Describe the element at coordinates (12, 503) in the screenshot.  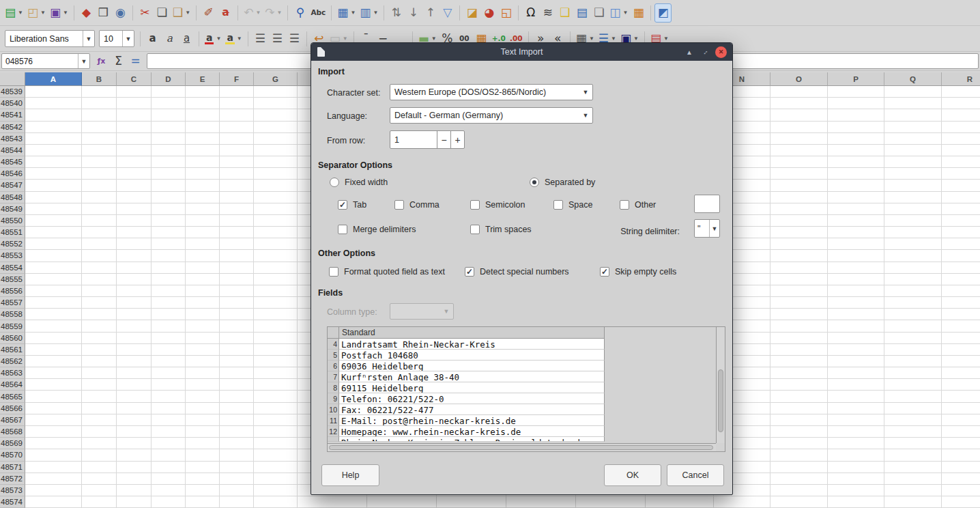
I see `row-header-48574: 48574` at that location.